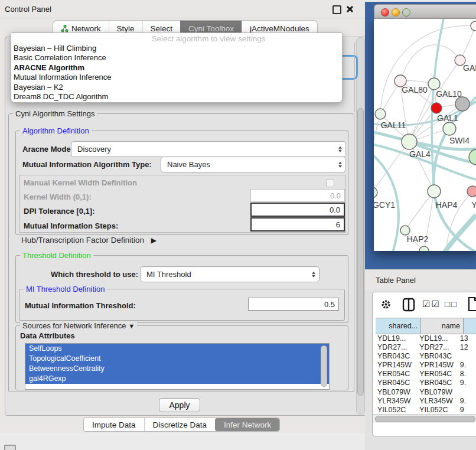 Image resolution: width=476 pixels, height=450 pixels. Describe the element at coordinates (154, 240) in the screenshot. I see `expand-right-triangle-icon: ▶` at that location.